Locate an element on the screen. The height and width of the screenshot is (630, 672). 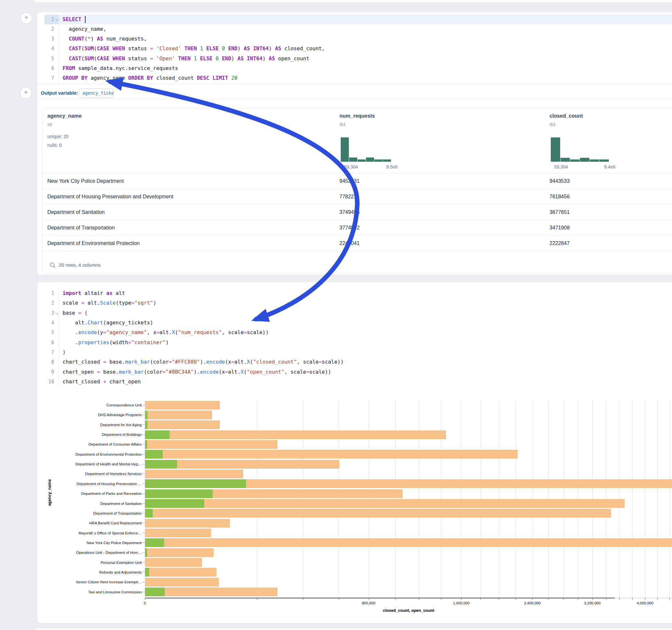
code-line: 1SELECT is located at coordinates (355, 20).